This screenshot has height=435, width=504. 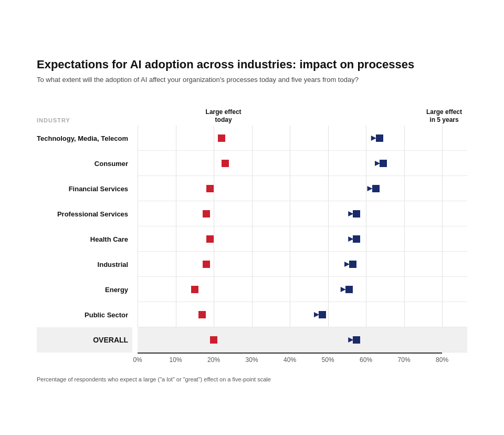 What do you see at coordinates (442, 360) in the screenshot?
I see `x-axis-label: 80%` at bounding box center [442, 360].